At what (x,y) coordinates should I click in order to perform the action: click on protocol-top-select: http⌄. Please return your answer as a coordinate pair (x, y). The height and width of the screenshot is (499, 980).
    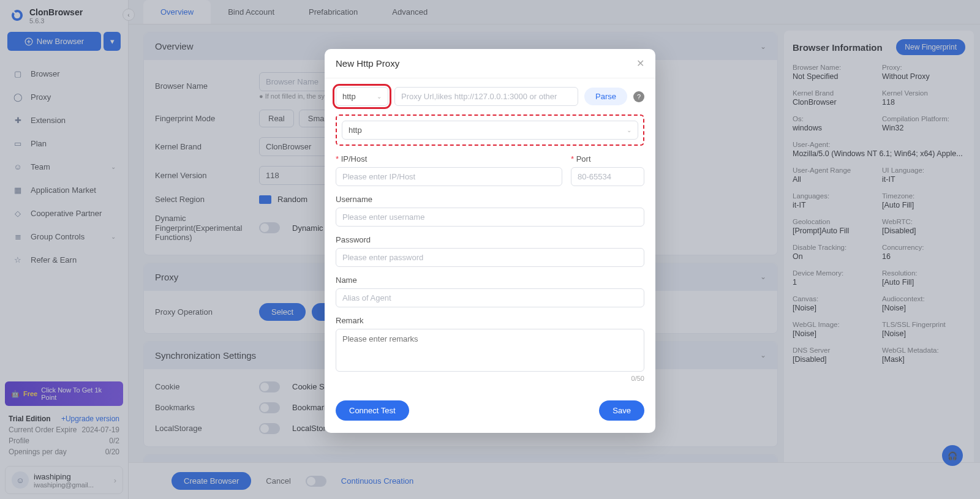
    Looking at the image, I should click on (362, 97).